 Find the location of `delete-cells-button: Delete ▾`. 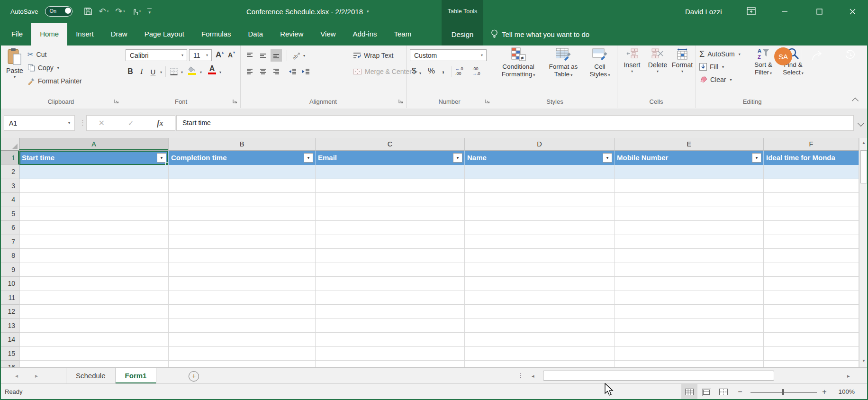

delete-cells-button: Delete ▾ is located at coordinates (658, 61).